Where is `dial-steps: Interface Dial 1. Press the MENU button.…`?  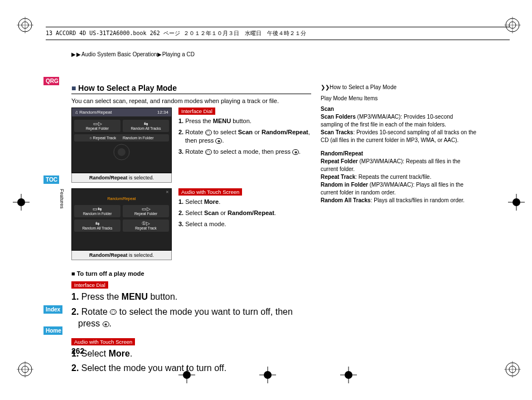
dial-steps: Interface Dial 1. Press the MENU button.… is located at coordinates (245, 145).